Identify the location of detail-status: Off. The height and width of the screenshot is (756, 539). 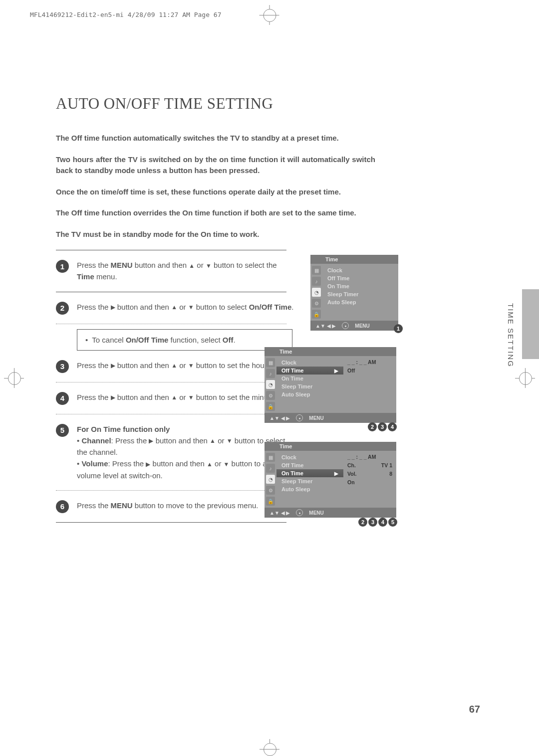
(370, 371).